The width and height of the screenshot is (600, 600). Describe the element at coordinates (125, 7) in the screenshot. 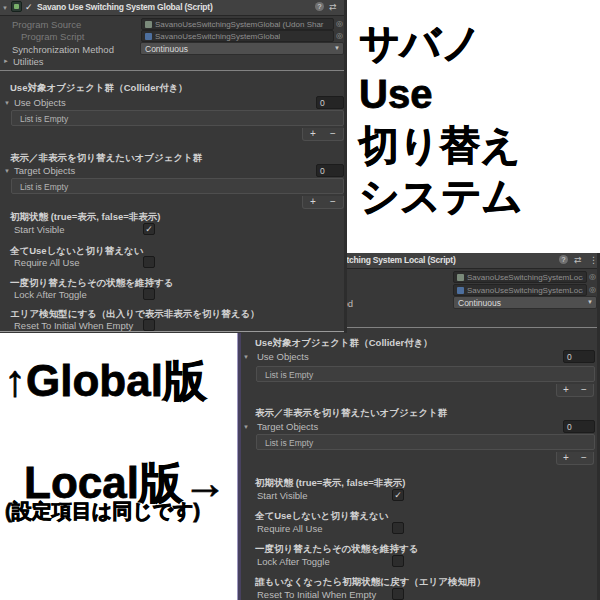

I see `global-component-title: Savano Use Switching System Global (Scri…` at that location.